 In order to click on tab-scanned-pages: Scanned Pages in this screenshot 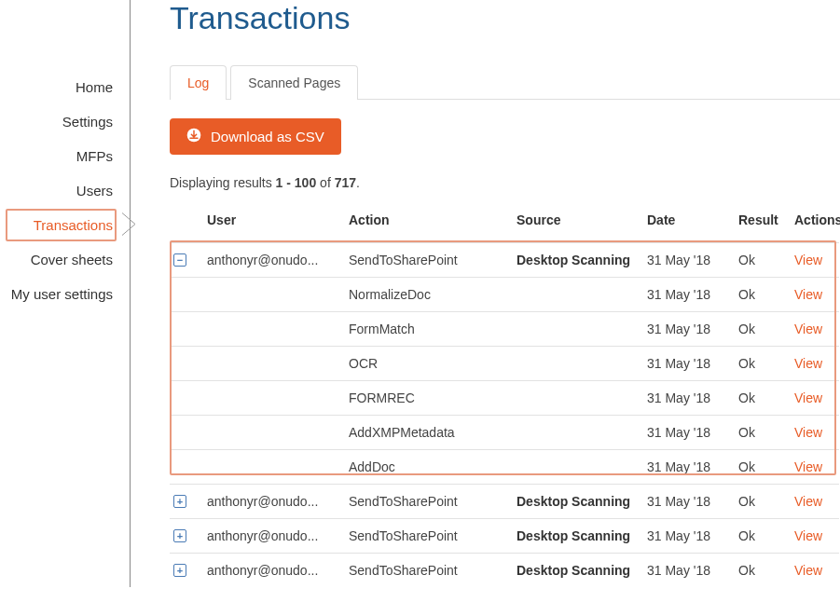, I will do `click(295, 82)`.